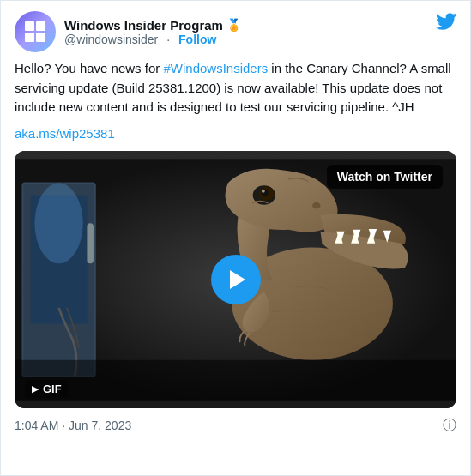 The width and height of the screenshot is (471, 476). Describe the element at coordinates (450, 425) in the screenshot. I see `info-icon: ⓘ` at that location.